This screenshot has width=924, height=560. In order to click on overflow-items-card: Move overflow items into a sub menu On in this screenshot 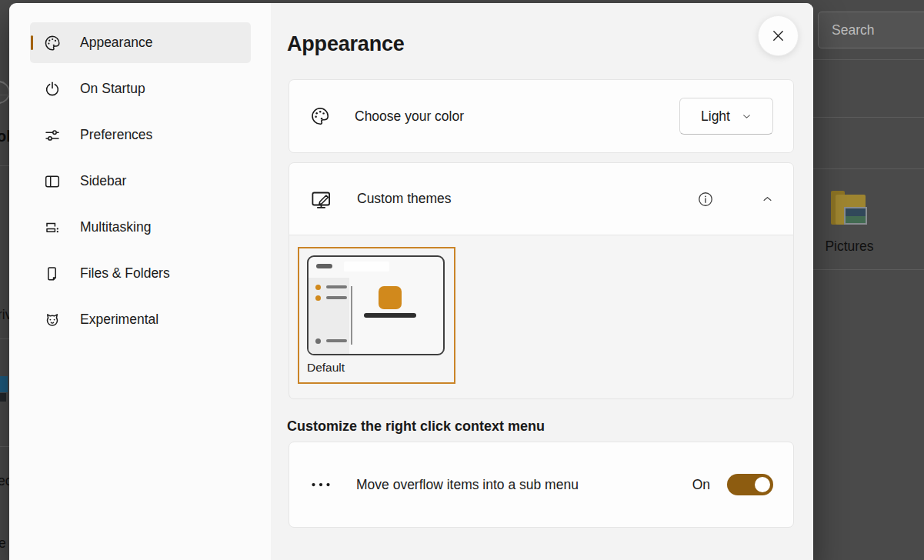, I will do `click(542, 485)`.